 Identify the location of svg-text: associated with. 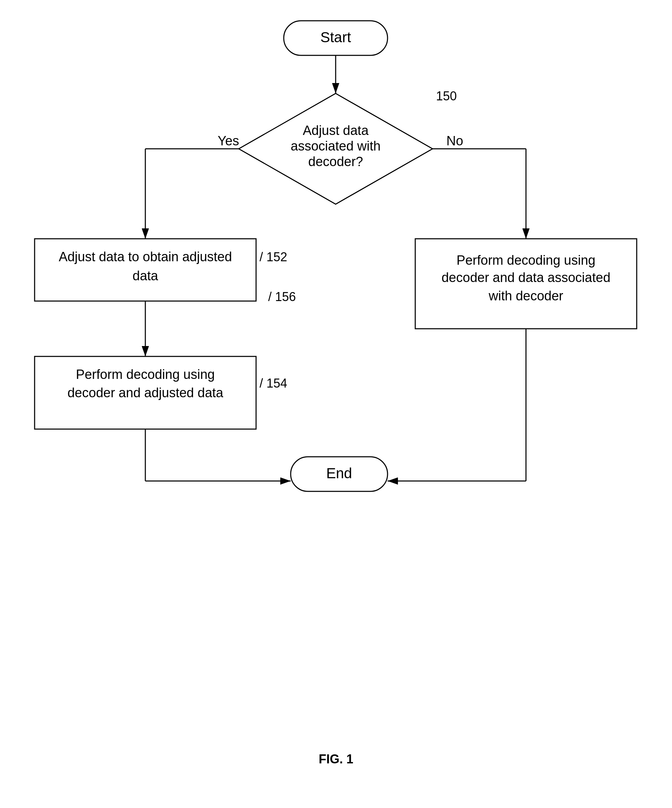
(336, 146).